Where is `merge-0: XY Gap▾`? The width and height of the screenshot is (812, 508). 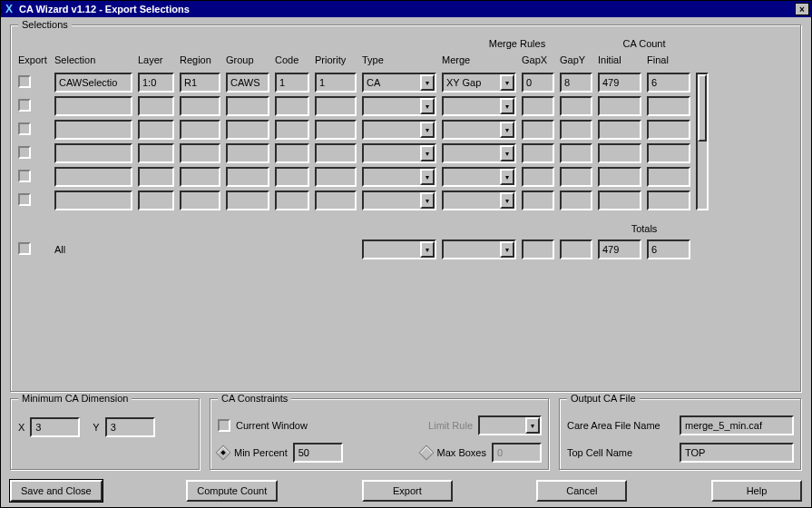
merge-0: XY Gap▾ is located at coordinates (479, 83).